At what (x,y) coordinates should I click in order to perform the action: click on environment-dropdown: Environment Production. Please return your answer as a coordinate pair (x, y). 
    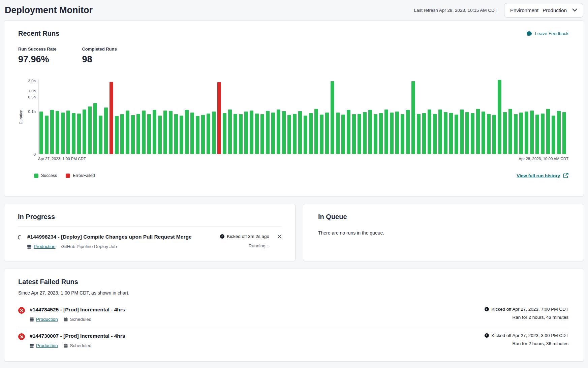
    Looking at the image, I should click on (544, 10).